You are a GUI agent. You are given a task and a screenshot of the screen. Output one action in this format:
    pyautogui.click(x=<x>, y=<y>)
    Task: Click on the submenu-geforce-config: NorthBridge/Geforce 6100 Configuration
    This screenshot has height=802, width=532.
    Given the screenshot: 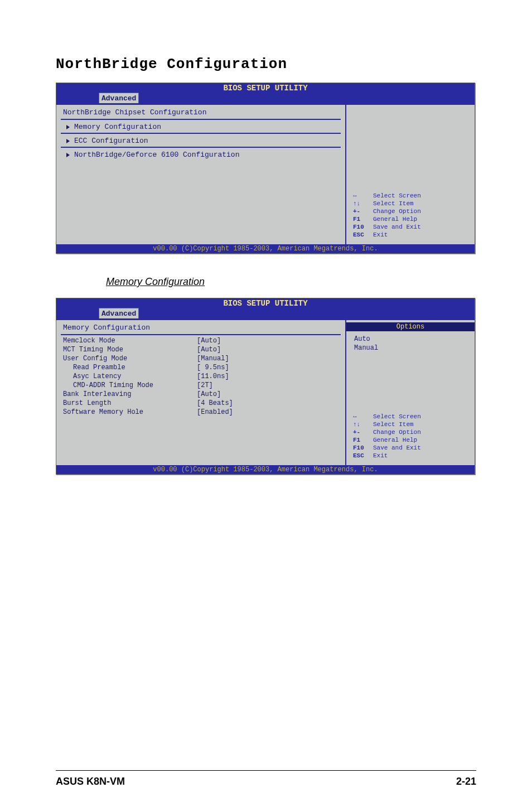 What is the action you would take?
    pyautogui.click(x=201, y=155)
    